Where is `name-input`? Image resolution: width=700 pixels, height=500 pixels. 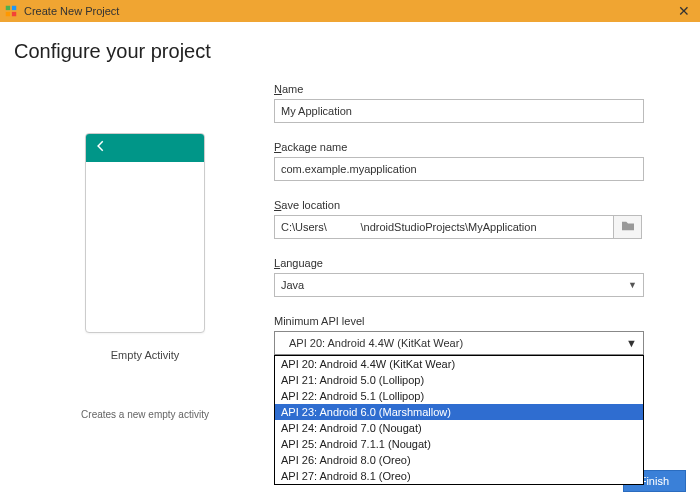
name-input is located at coordinates (459, 111).